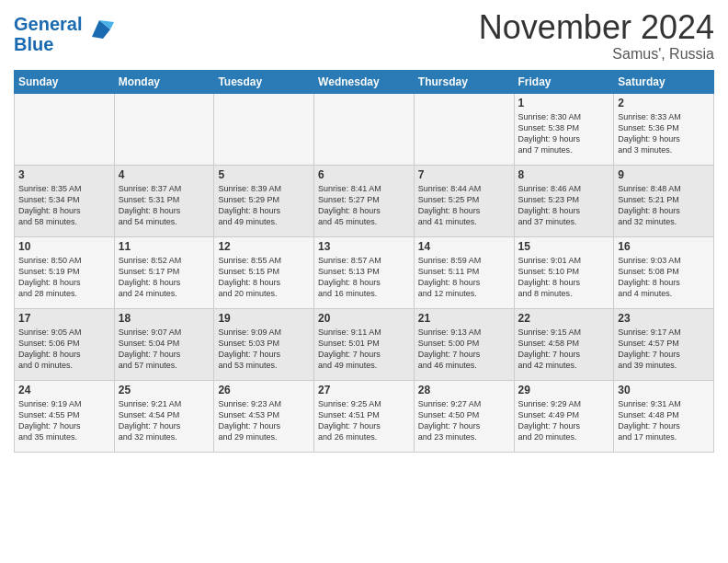  What do you see at coordinates (64, 201) in the screenshot?
I see `table-row: 3Sunrise: 8:35 AMSunset: 5:34 PMDaylight…` at bounding box center [64, 201].